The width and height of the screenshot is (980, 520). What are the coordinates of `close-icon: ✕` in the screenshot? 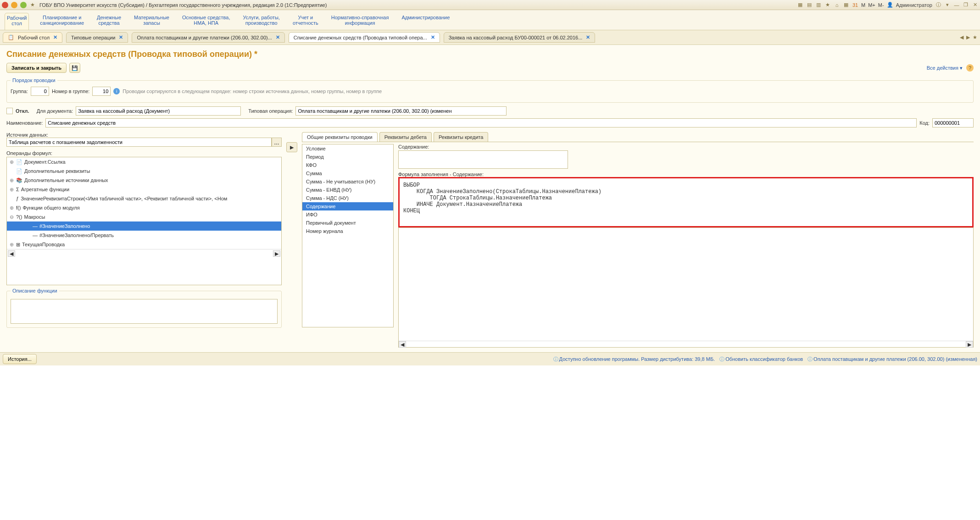 It's located at (975, 5).